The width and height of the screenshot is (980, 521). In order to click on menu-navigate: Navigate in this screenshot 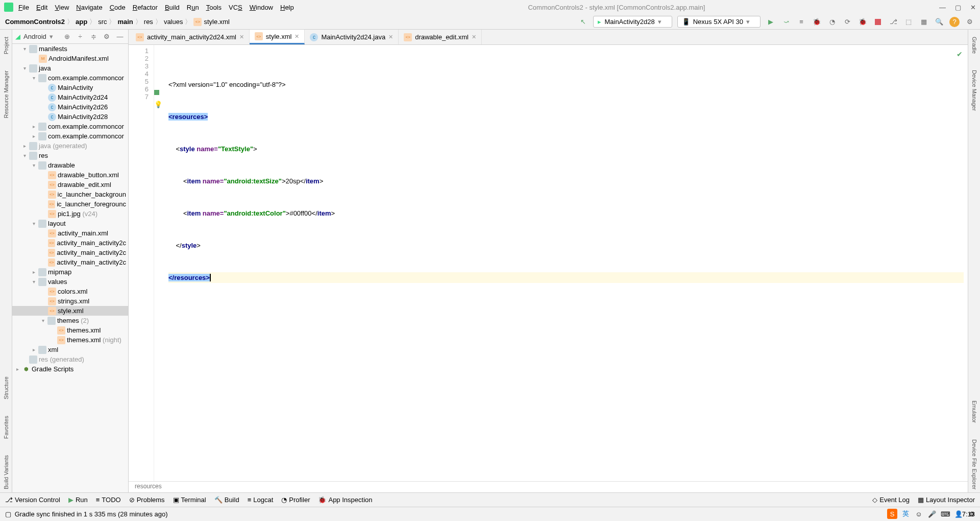, I will do `click(89, 7)`.